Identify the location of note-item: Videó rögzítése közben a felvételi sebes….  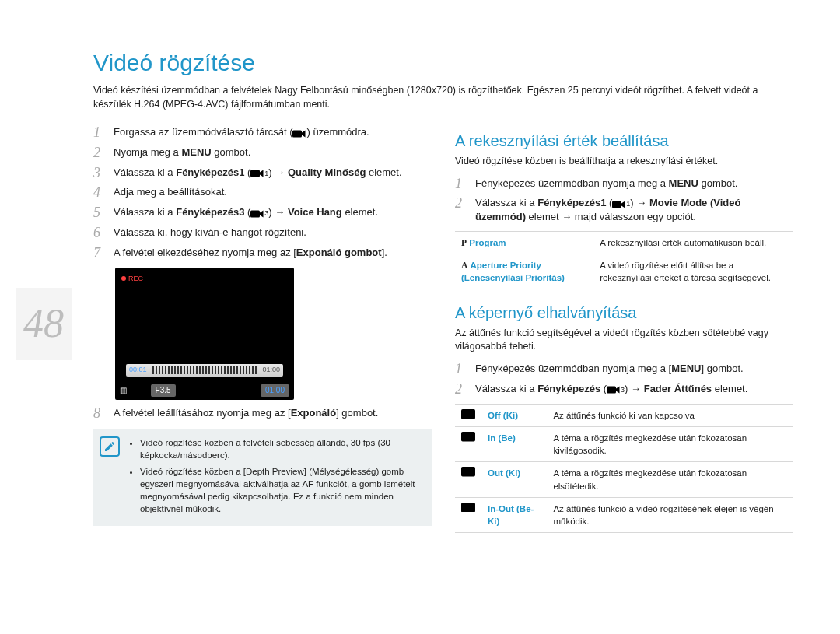
(282, 449).